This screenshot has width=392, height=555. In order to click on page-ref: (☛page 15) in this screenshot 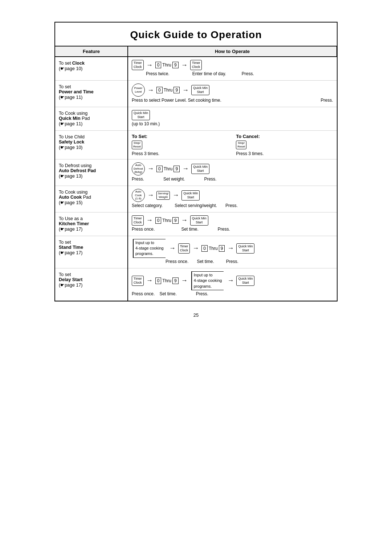, I will do `click(91, 203)`.